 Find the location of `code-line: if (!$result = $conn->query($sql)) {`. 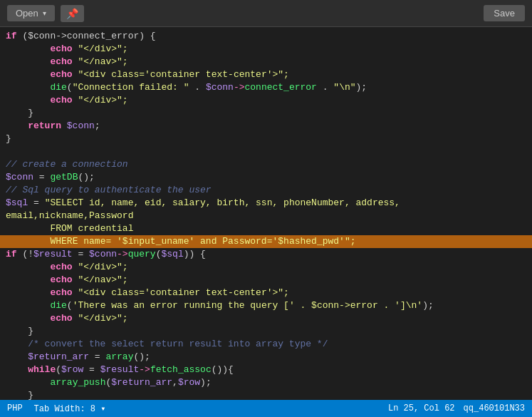

code-line: if (!$result = $conn->query($sql)) { is located at coordinates (266, 254).